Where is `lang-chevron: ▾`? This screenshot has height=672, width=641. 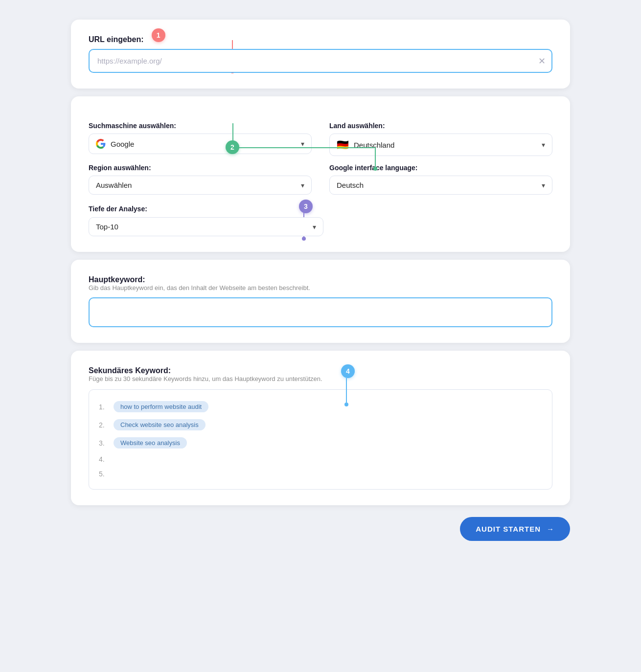
lang-chevron: ▾ is located at coordinates (543, 185).